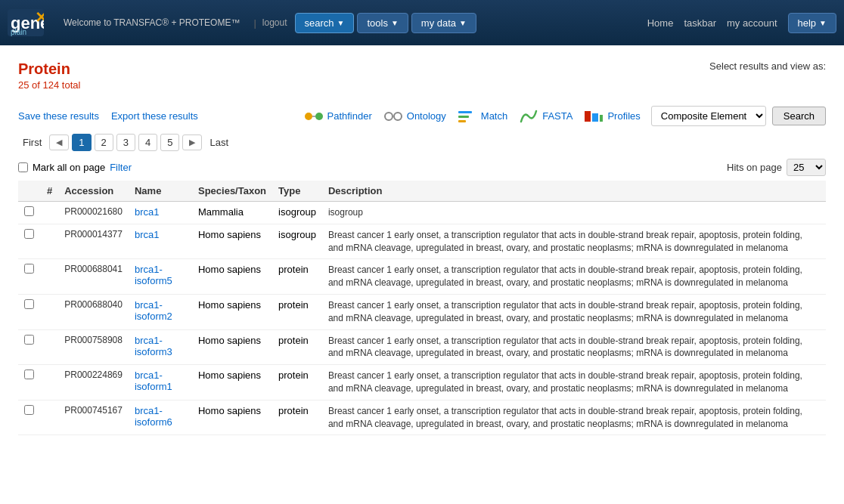  What do you see at coordinates (104, 142) in the screenshot?
I see `page-2-button: 2` at bounding box center [104, 142].